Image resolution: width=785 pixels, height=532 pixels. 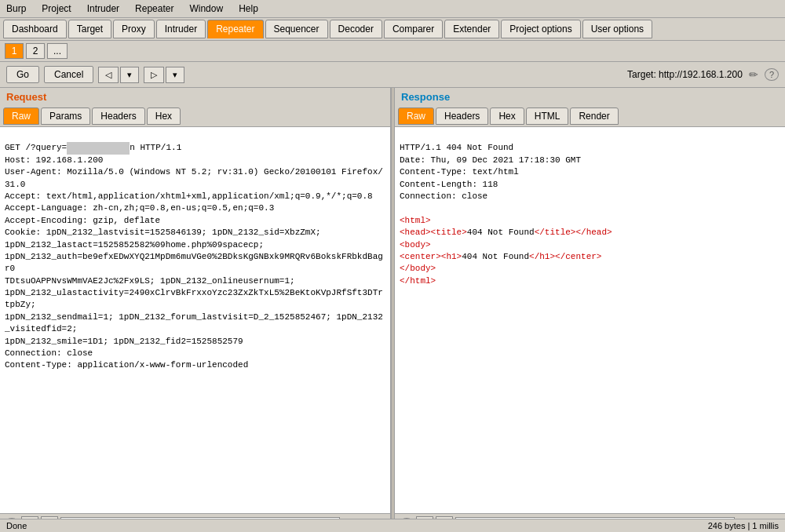 I want to click on tab-user-options: User options, so click(x=617, y=29).